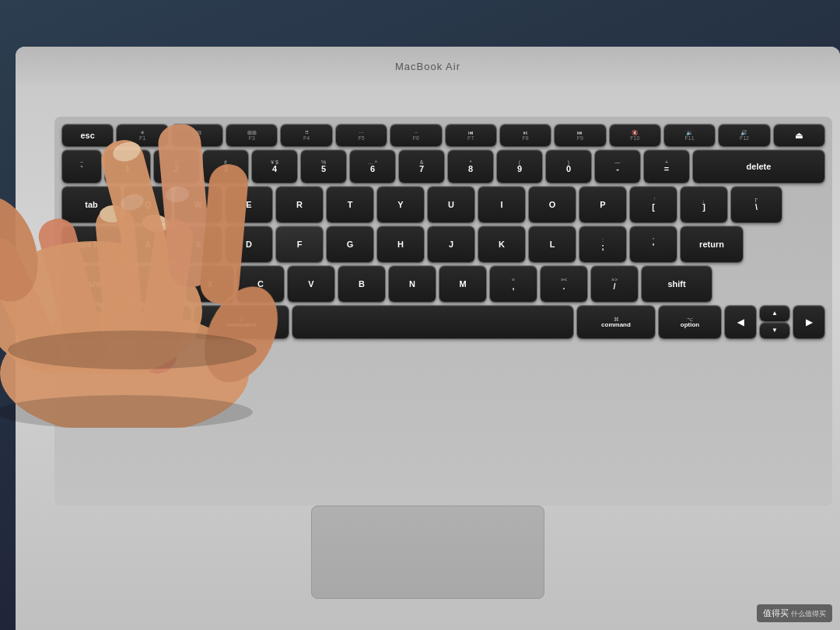  I want to click on key-return: return, so click(712, 244).